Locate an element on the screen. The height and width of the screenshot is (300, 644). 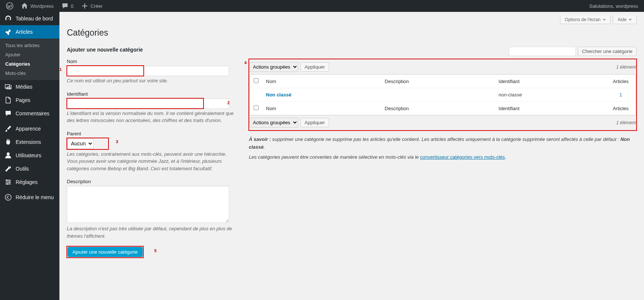
screen-options-button: Options de l'écran is located at coordinates (585, 20).